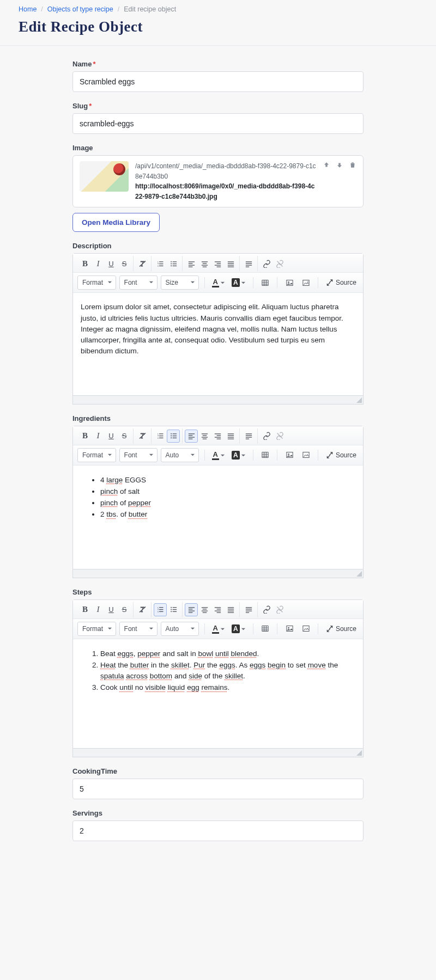  Describe the element at coordinates (119, 9) in the screenshot. I see `breadcrumb-sep: /` at that location.